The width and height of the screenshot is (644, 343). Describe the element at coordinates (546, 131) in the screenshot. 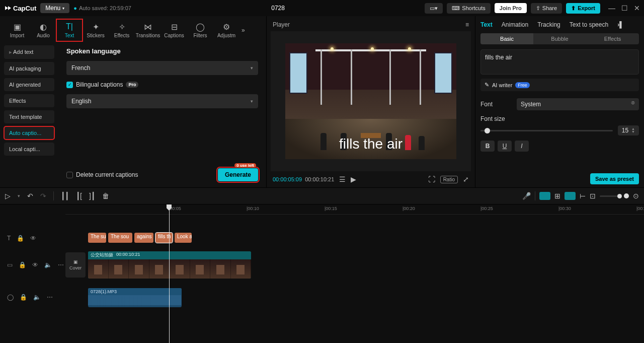

I see `fontsize-slider` at that location.